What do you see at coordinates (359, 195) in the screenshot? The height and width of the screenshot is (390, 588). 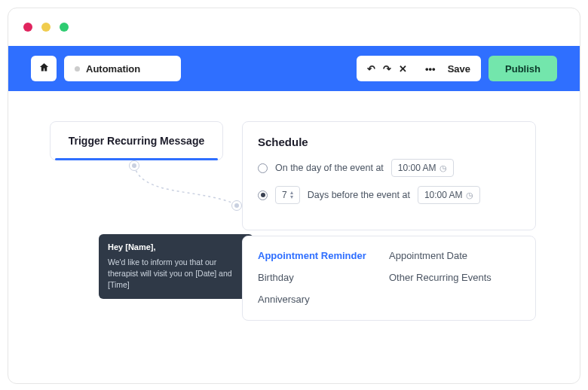 I see `days-before-label: Days before the event at` at bounding box center [359, 195].